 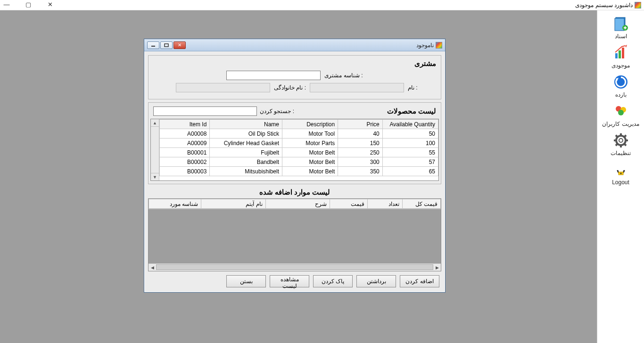 What do you see at coordinates (310, 134) in the screenshot?
I see `table-cell: Motor Tool` at bounding box center [310, 134].